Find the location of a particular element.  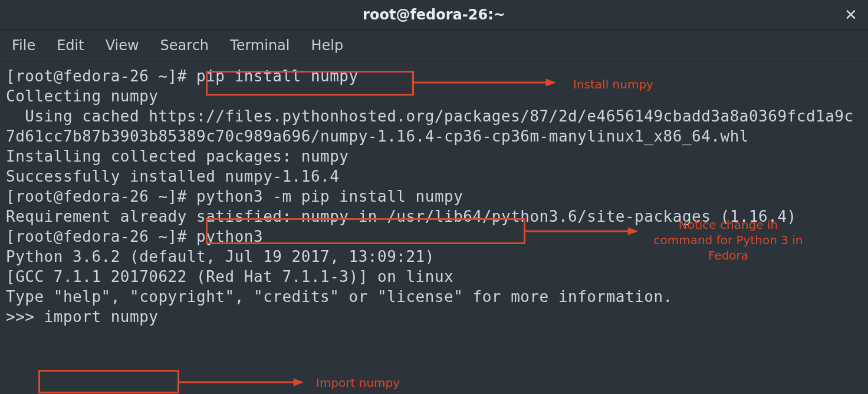

menu-edit: Edit is located at coordinates (70, 45).